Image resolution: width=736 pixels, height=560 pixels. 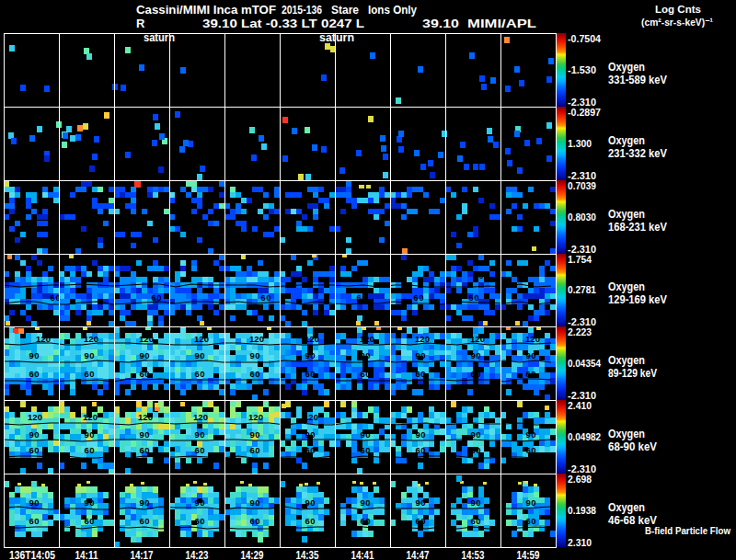 What do you see at coordinates (633, 373) in the screenshot?
I see `svg-text: 89-129 keV` at bounding box center [633, 373].